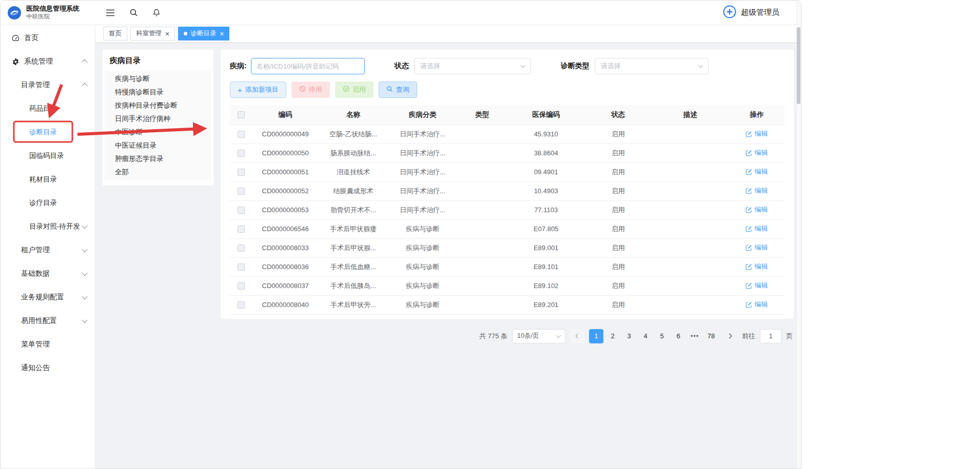  Describe the element at coordinates (711, 336) in the screenshot. I see `page-button-78: 78` at that location.